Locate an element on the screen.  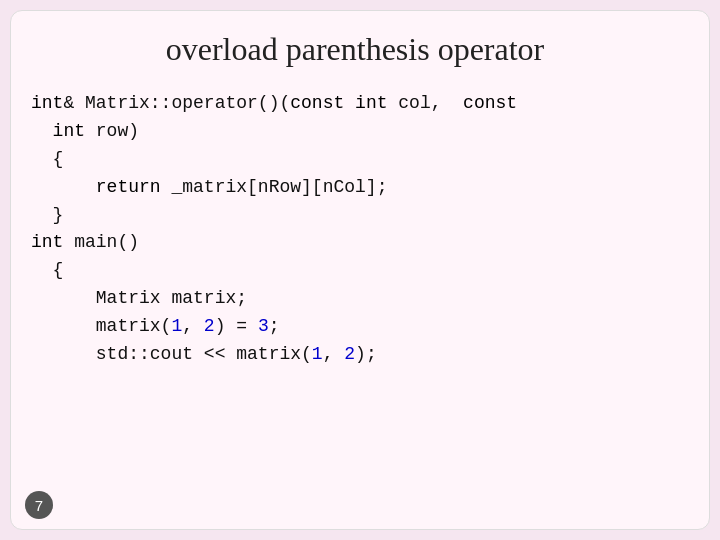
keyword-int-1b: int is located at coordinates (371, 103).